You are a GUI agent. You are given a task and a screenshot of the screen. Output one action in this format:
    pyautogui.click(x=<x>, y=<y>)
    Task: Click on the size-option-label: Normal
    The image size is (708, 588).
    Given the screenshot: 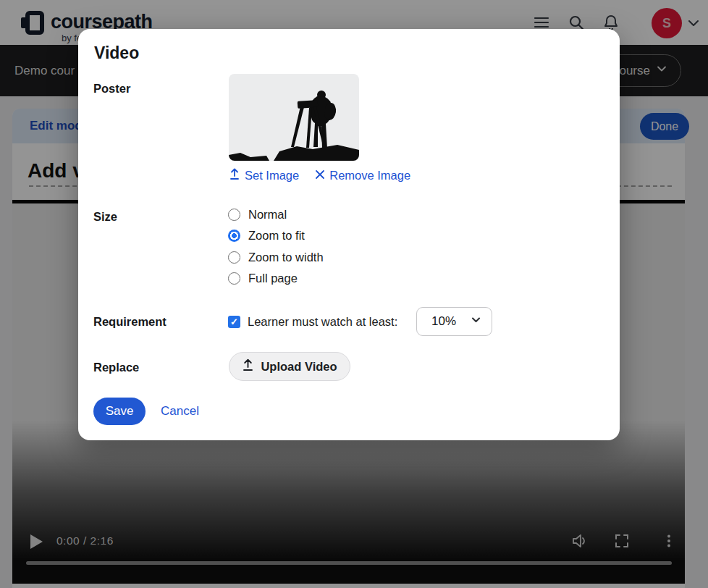 What is the action you would take?
    pyautogui.click(x=268, y=214)
    